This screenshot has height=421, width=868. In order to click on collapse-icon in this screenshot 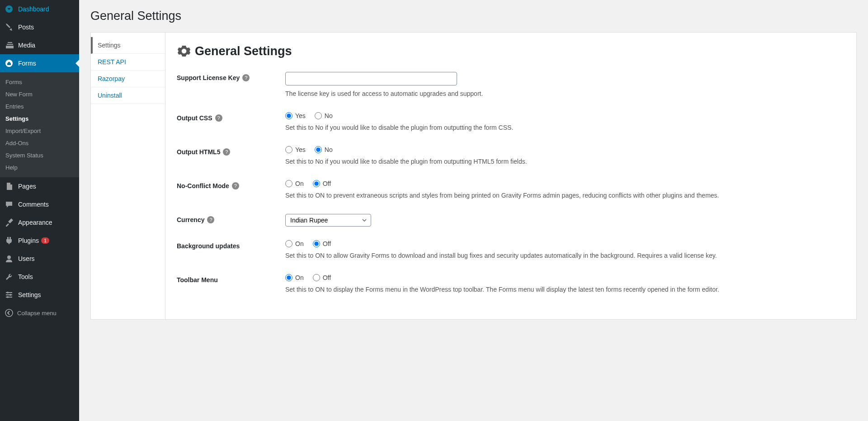, I will do `click(9, 313)`.